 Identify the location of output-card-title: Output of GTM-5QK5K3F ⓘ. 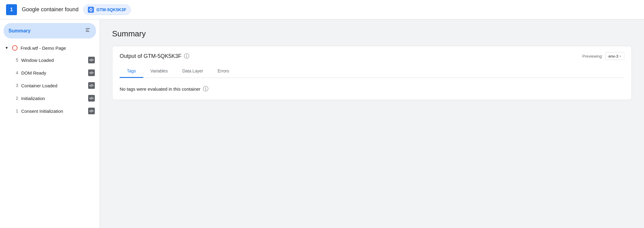
(154, 56).